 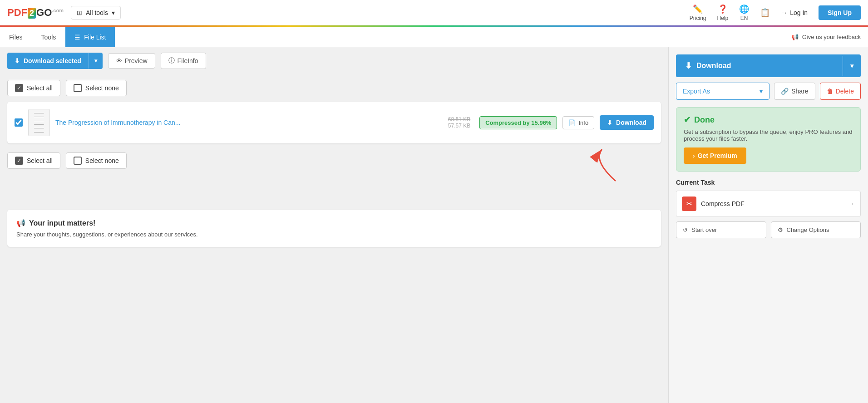 I want to click on change-options-button: ⚙ Change Options, so click(x=816, y=230).